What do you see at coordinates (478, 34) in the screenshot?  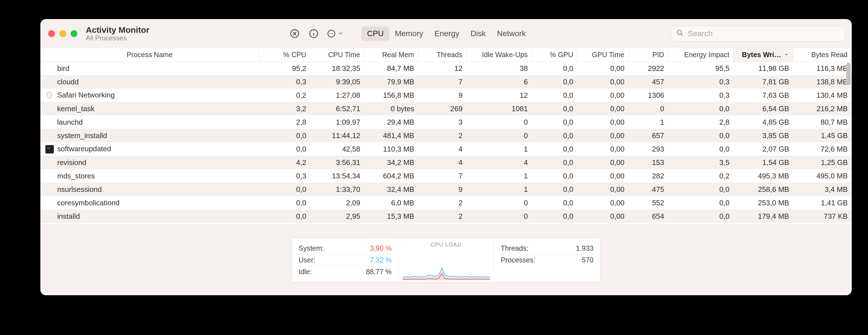 I see `tab-disk: Disk` at bounding box center [478, 34].